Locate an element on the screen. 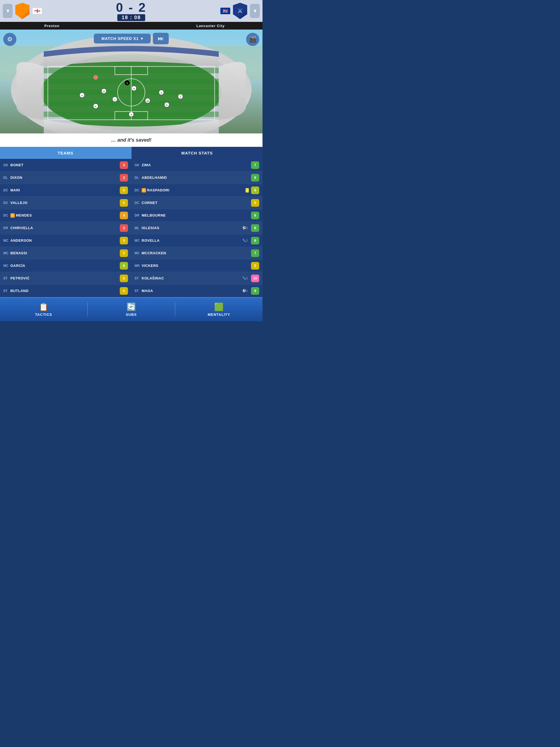 Image resolution: width=560 pixels, height=747 pixels. tab-teams: TEAMS is located at coordinates (66, 153).